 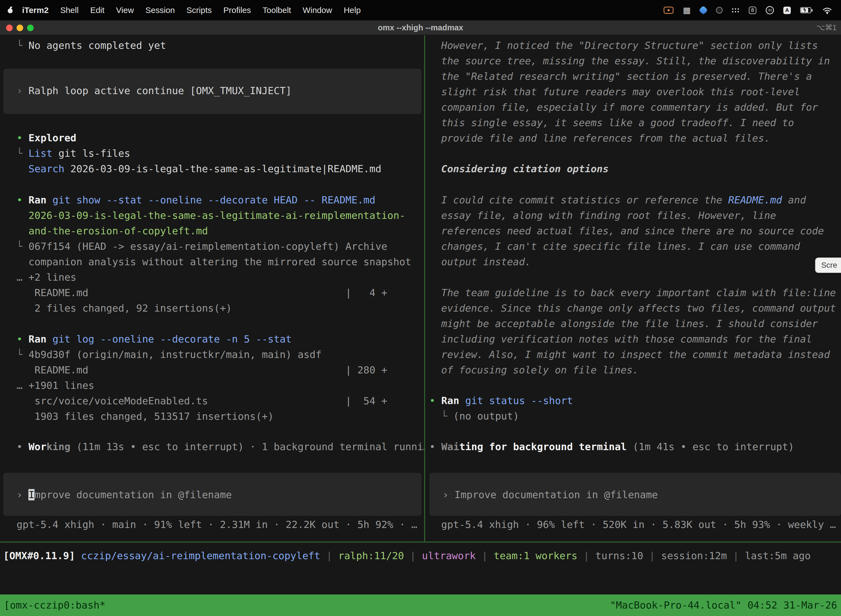 I want to click on text-segment: 4b9d30f (origin/main, instructkr/main, m…, so click(x=175, y=355).